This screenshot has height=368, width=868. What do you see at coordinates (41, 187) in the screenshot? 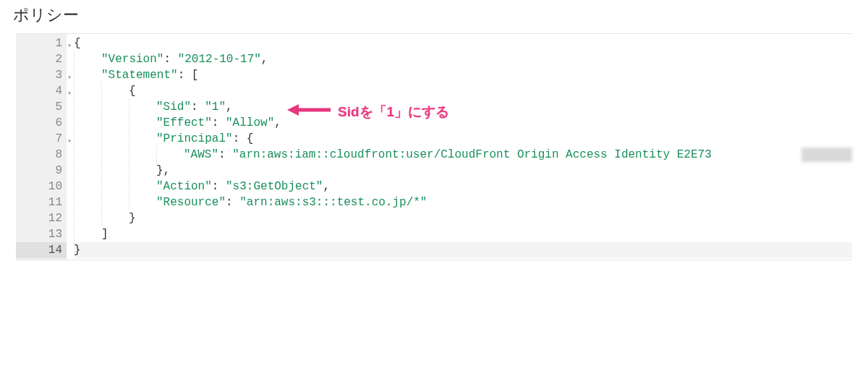
I see `gutter-line: 10` at bounding box center [41, 187].